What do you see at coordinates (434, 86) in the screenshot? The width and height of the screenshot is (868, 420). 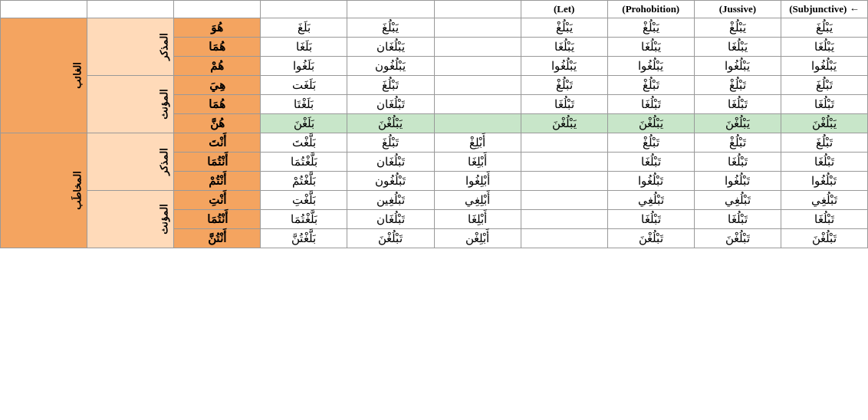 I see `table-row: تَبْلُغَتَبْلُغْتَبْلُغْتَبْلُغْتَبْلُغَ…` at bounding box center [434, 86].